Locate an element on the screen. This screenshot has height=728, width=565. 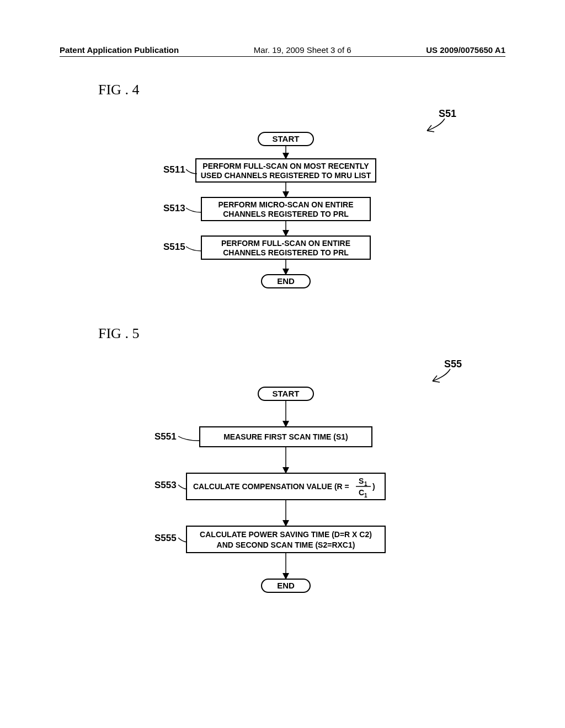
page-header: Patent Application Publication Mar. 19, … is located at coordinates (282, 51).